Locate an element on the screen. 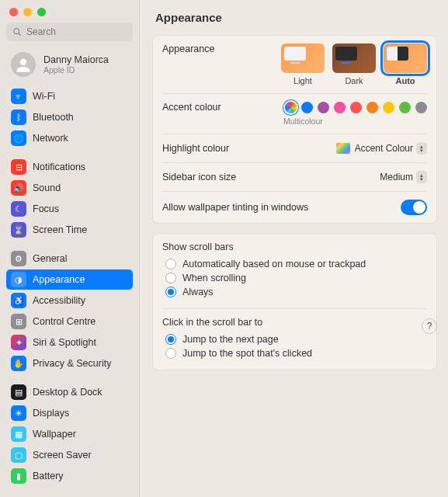  sidebar-icon-popup: Medium ▴▾ is located at coordinates (404, 177).